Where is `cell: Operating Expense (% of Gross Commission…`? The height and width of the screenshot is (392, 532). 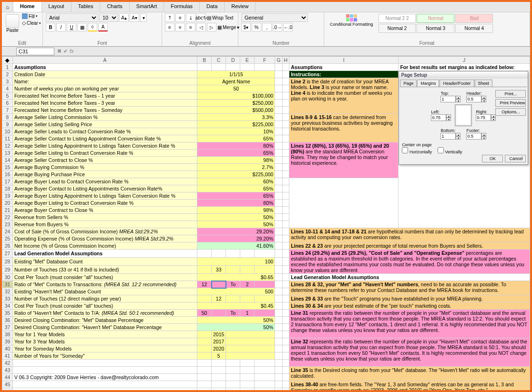 cell: Operating Expense (% of Gross Commission… is located at coordinates (105, 239).